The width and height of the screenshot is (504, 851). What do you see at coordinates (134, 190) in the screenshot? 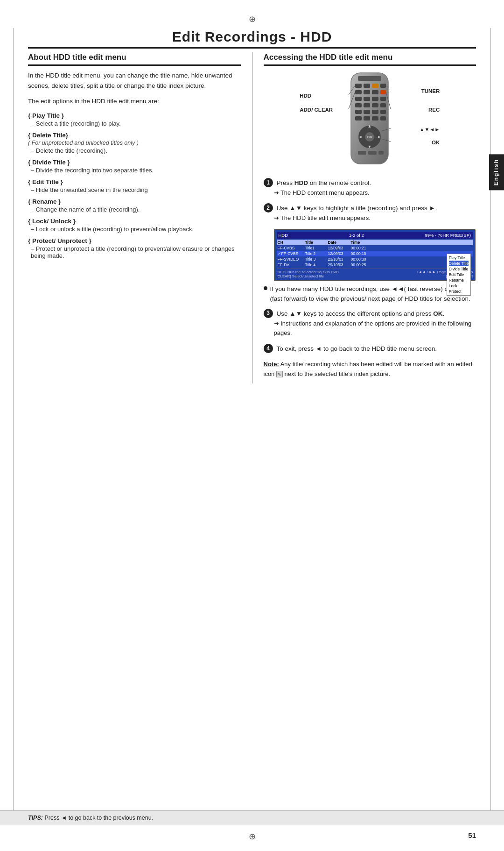
I see `edit-title-desc: – Hide the unwanted scene in the recordi…` at bounding box center [134, 190].